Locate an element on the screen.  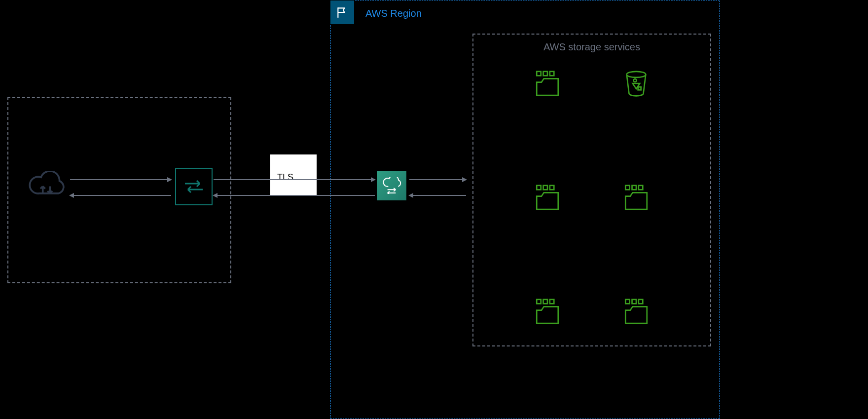
datasync-service-icon is located at coordinates (392, 186).